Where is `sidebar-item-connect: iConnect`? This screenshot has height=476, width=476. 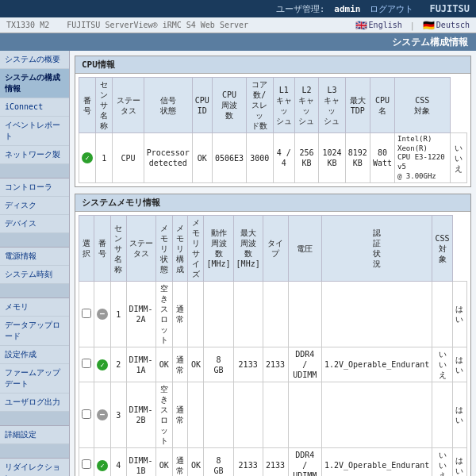
sidebar-item-connect: iConnect is located at coordinates (35, 108).